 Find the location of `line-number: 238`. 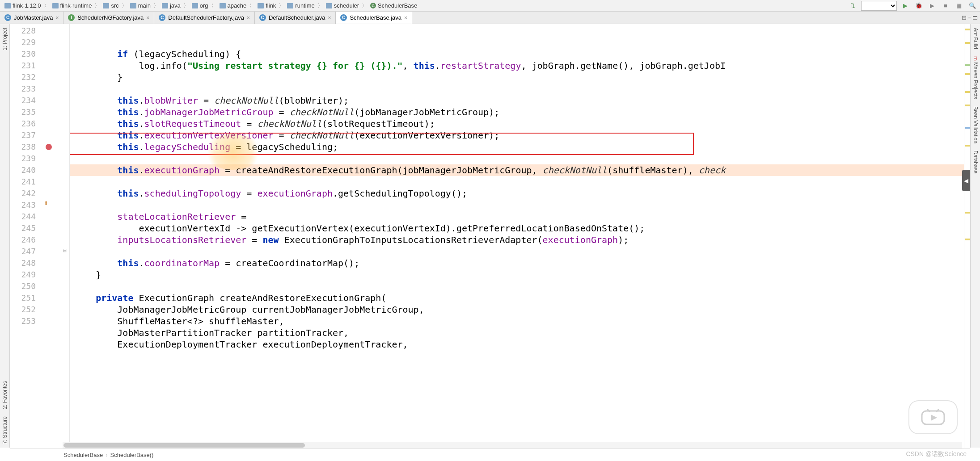

line-number: 238 is located at coordinates (23, 147).